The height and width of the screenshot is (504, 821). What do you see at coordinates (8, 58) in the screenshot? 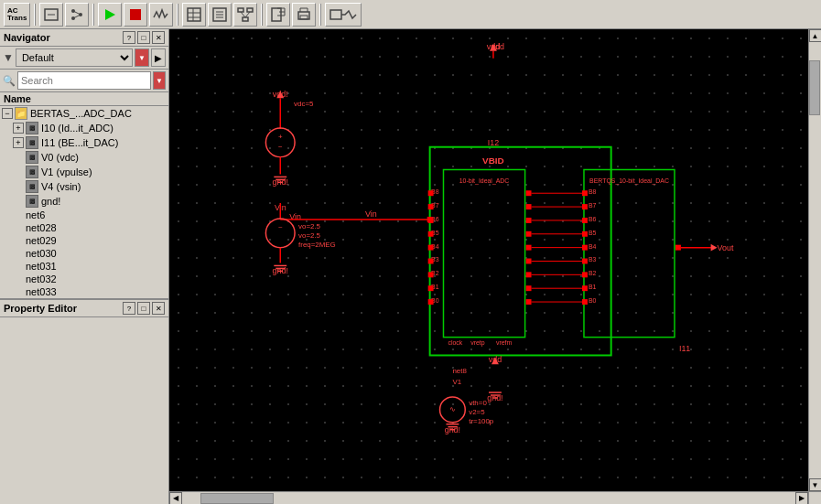
I see `filter-icon: ▼` at bounding box center [8, 58].